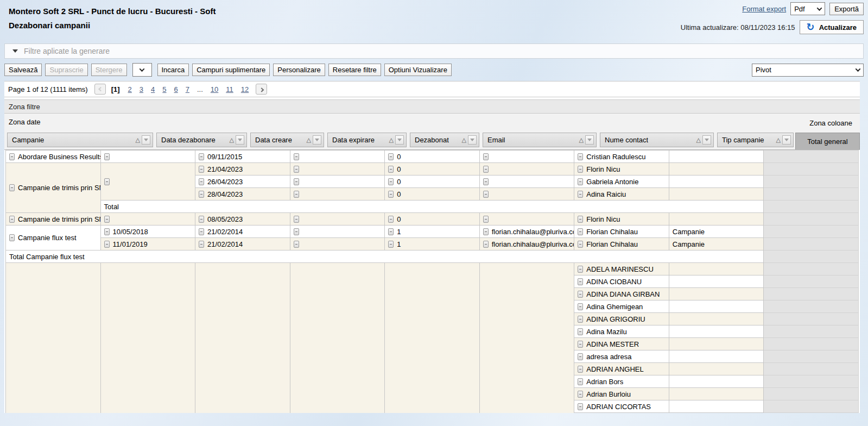 The width and height of the screenshot is (868, 426). What do you see at coordinates (418, 70) in the screenshot?
I see `toolbar-button-optiuni-vizualizare: Optiuni Vizualizare` at bounding box center [418, 70].